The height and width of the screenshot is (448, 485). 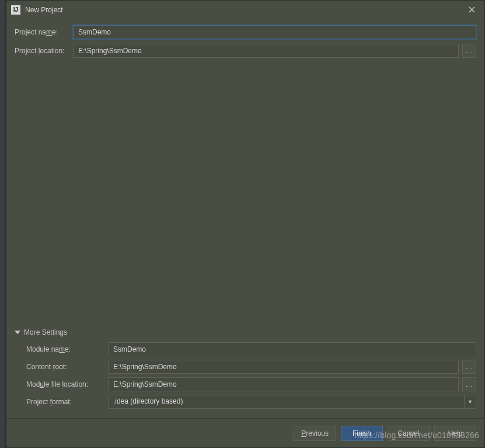 I want to click on project-format-select: .idea (directory based) ▼, so click(x=292, y=402).